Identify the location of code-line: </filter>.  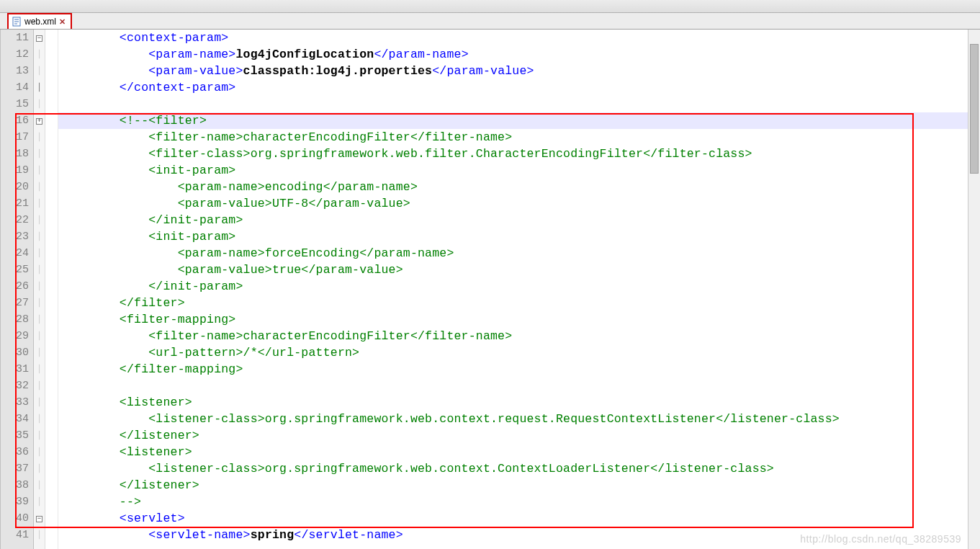
(518, 303).